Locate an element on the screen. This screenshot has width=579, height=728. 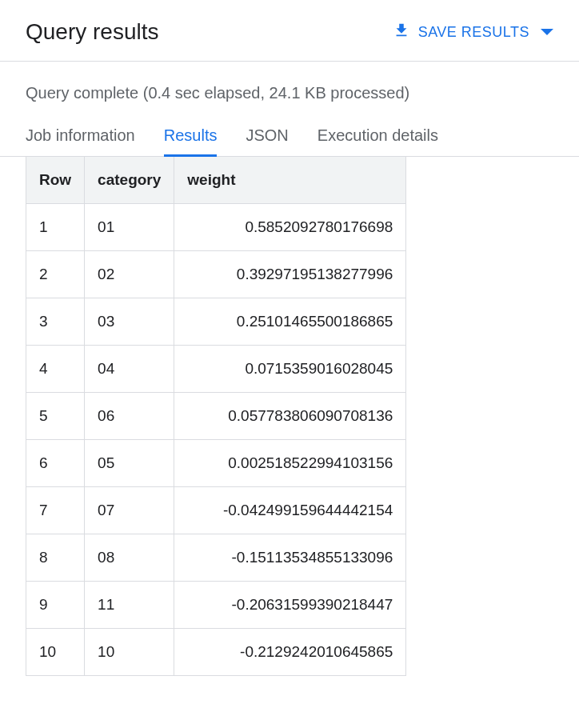
cell-row: 1 is located at coordinates (56, 227).